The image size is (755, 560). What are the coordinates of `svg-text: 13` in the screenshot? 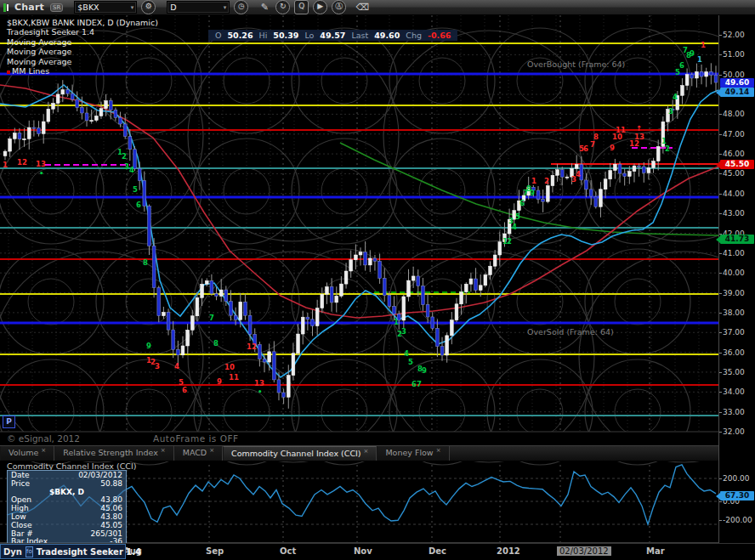 It's located at (639, 137).